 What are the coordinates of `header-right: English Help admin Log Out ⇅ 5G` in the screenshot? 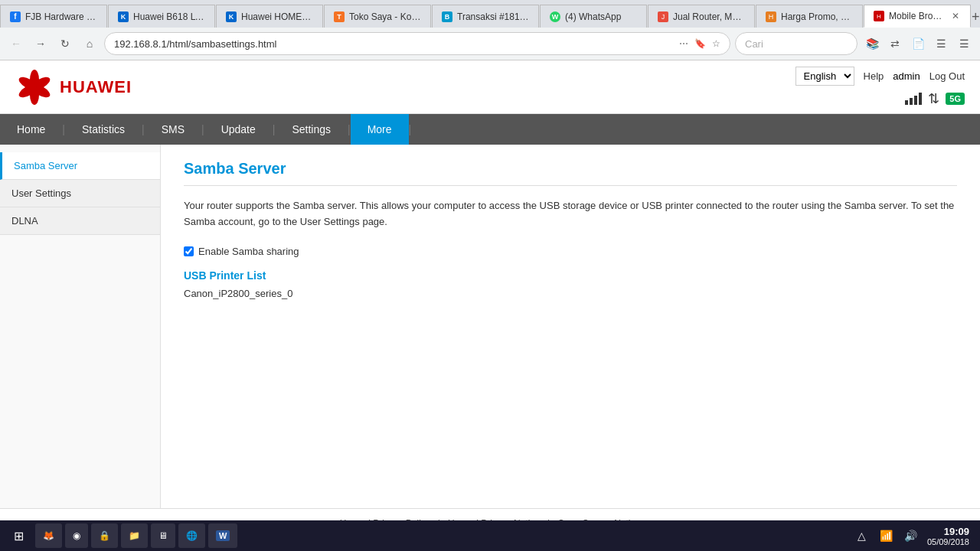 It's located at (880, 87).